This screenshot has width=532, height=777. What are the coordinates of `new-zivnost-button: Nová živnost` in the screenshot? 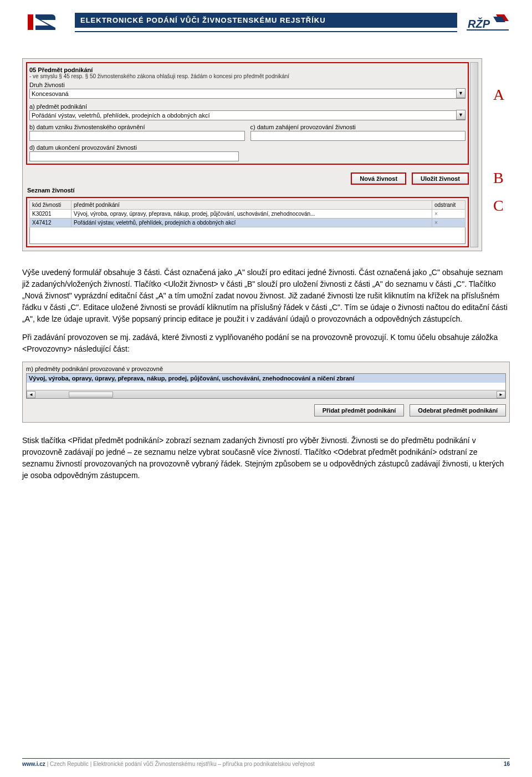 It's located at (378, 179).